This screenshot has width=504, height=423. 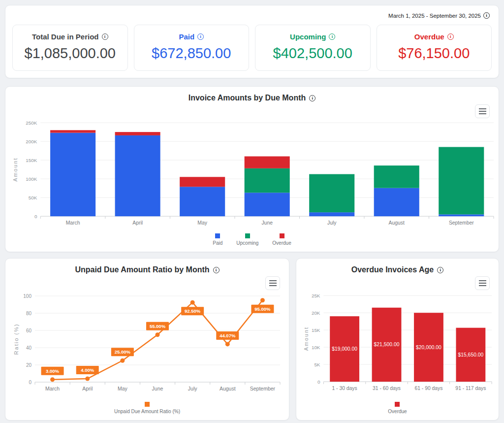 What do you see at coordinates (147, 408) in the screenshot?
I see `legend-item: Unpaid Due Amount Ratio (%)` at bounding box center [147, 408].